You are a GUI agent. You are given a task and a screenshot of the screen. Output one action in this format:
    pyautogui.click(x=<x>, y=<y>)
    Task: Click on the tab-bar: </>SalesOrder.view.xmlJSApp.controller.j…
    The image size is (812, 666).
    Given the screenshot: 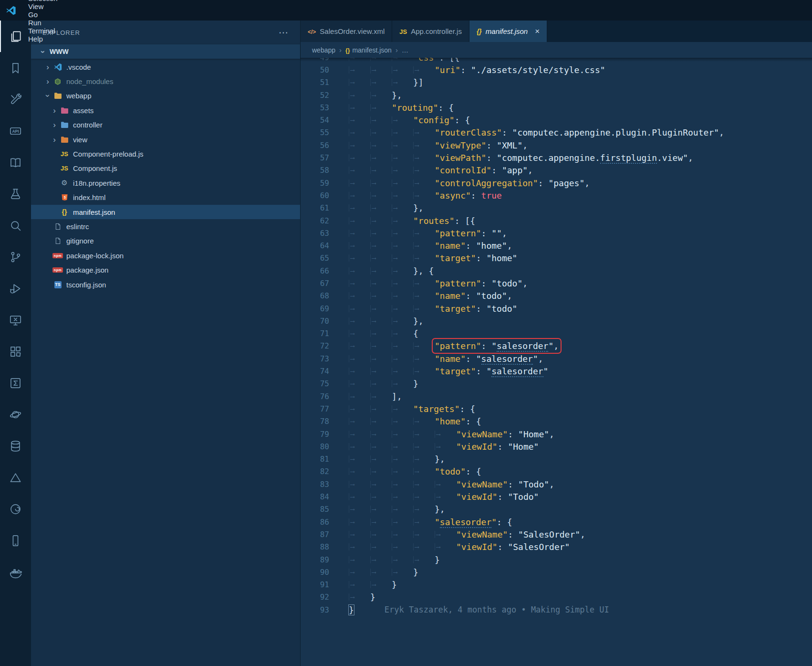 What is the action you would take?
    pyautogui.click(x=556, y=32)
    